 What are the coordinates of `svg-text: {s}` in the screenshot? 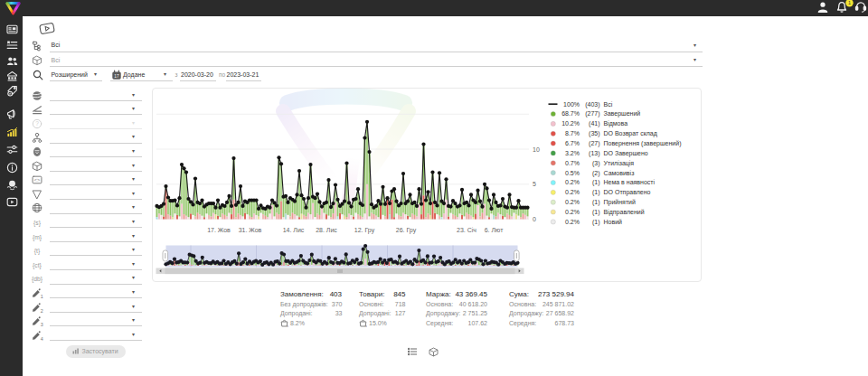 It's located at (38, 222).